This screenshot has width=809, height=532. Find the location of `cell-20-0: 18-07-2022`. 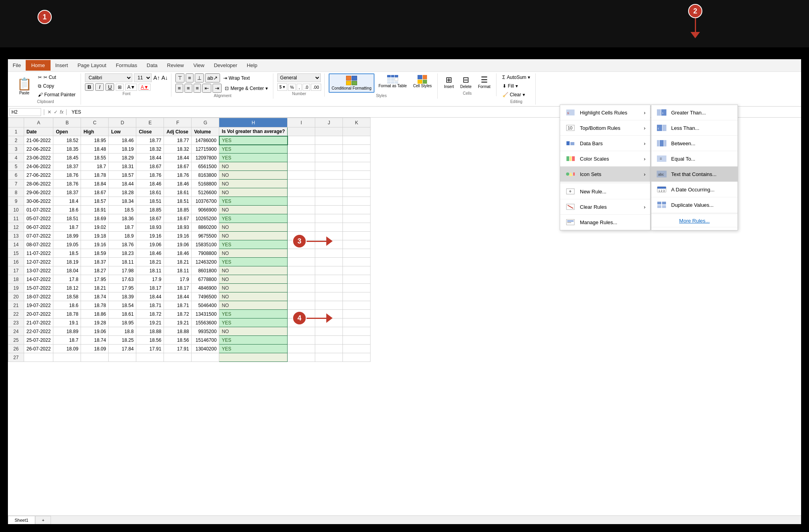

cell-20-0: 18-07-2022 is located at coordinates (39, 297).